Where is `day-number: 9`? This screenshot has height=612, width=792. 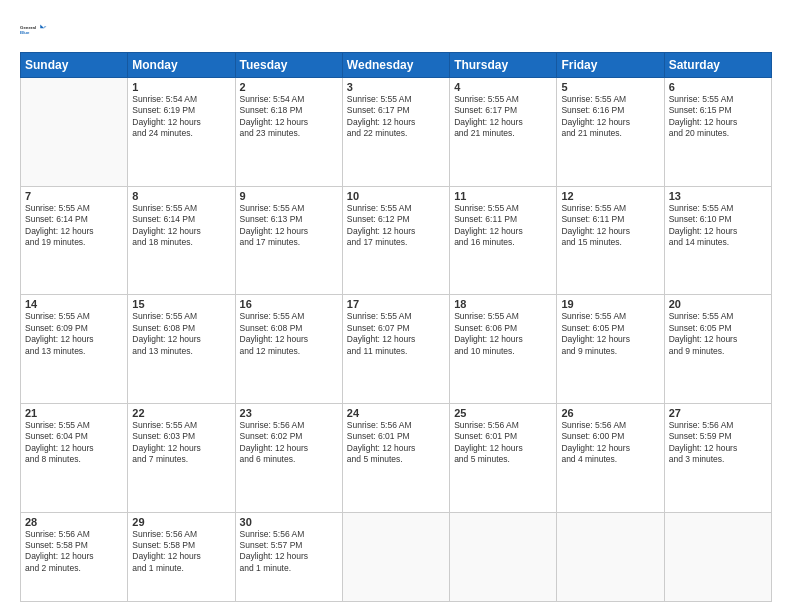
day-number: 9 is located at coordinates (289, 196).